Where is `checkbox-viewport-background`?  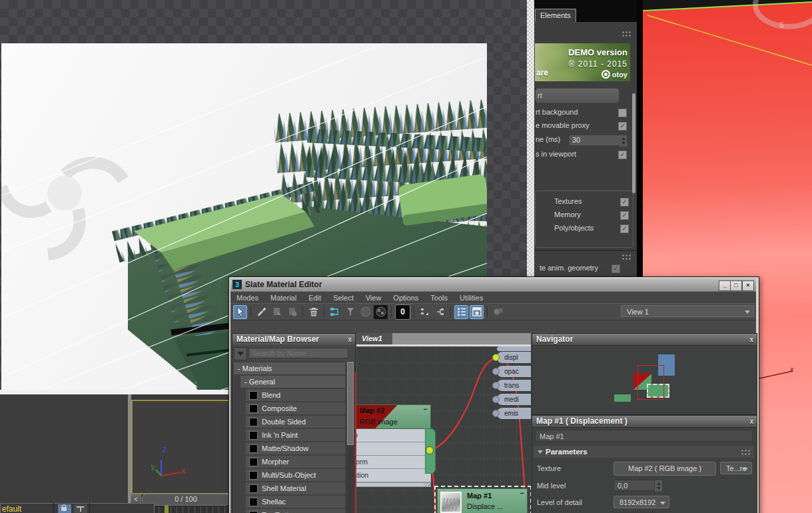
checkbox-viewport-background is located at coordinates (622, 113).